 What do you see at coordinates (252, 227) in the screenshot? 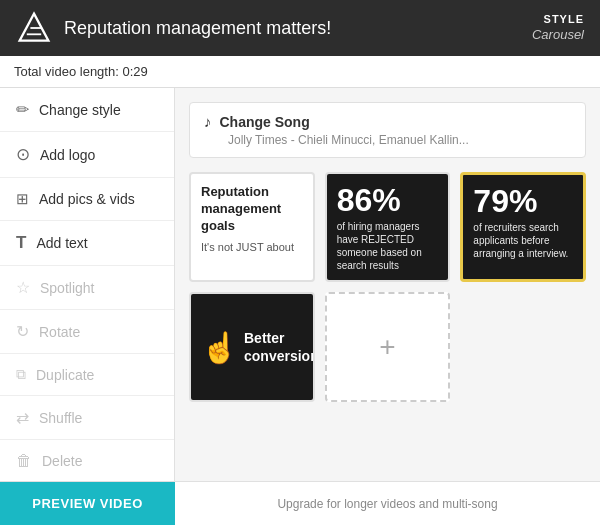
I see `card-1: Reputation management goals It's not JUS…` at bounding box center [252, 227].